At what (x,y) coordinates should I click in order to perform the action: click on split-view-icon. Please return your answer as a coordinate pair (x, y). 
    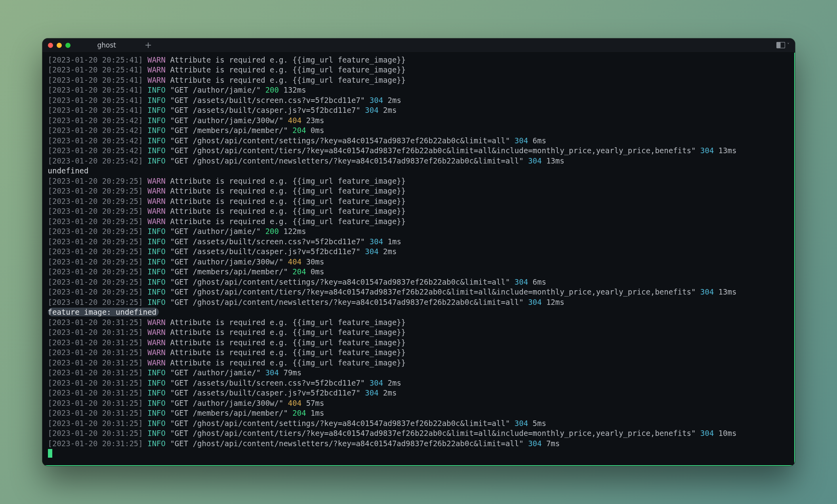
    Looking at the image, I should click on (781, 45).